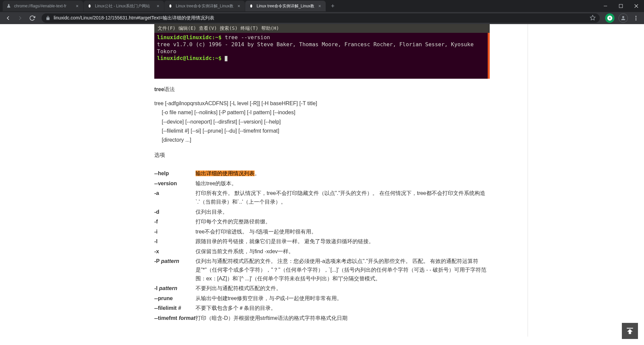  I want to click on syntax-line: [-o file name] [--nolinks] [-P pattern] …, so click(322, 113).